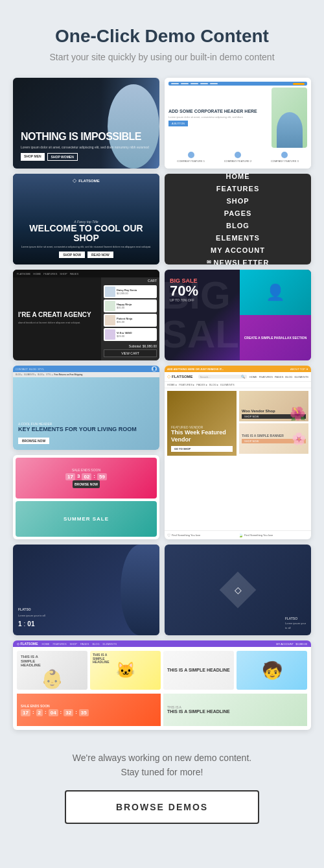 This screenshot has width=324, height=868. Describe the element at coordinates (86, 219) in the screenshot. I see `demo-card-shop: ◇ FLATSOME A Fancy top Title WELCOME TO …` at that location.